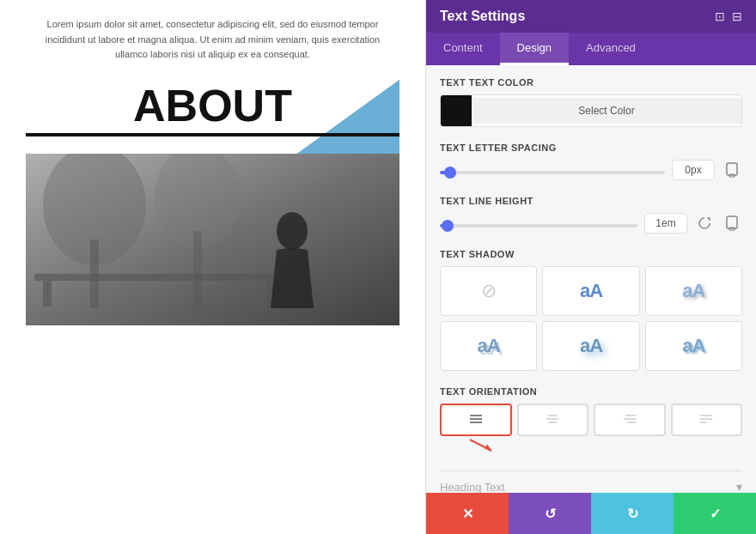 This screenshot has height=534, width=756. What do you see at coordinates (720, 16) in the screenshot?
I see `expand-icon: ⊡` at bounding box center [720, 16].